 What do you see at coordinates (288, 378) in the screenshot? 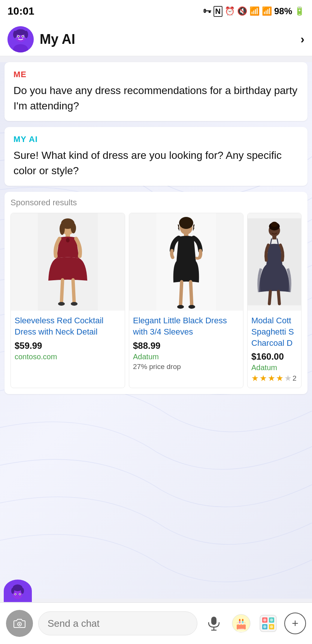
I see `star-5: ★` at bounding box center [288, 378].